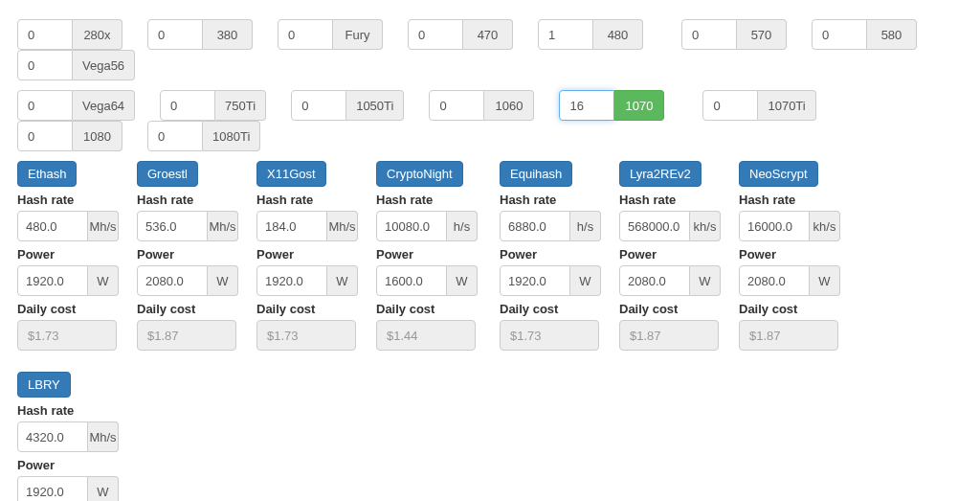 The height and width of the screenshot is (501, 980). What do you see at coordinates (103, 226) in the screenshot?
I see `algo-ethash-hashrate-unit: Mh/s` at bounding box center [103, 226].